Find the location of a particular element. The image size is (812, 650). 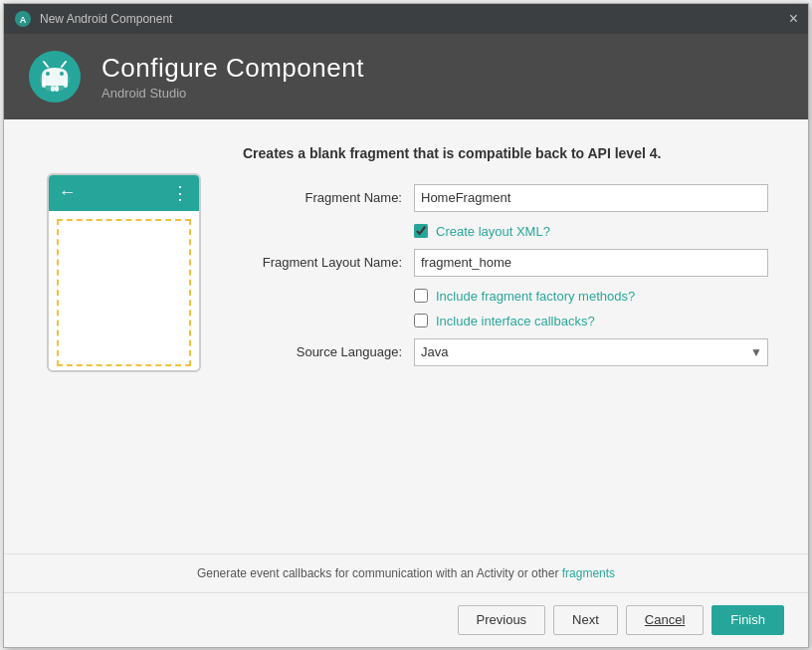

header-texts: Configure Component Android Studio is located at coordinates (233, 77).